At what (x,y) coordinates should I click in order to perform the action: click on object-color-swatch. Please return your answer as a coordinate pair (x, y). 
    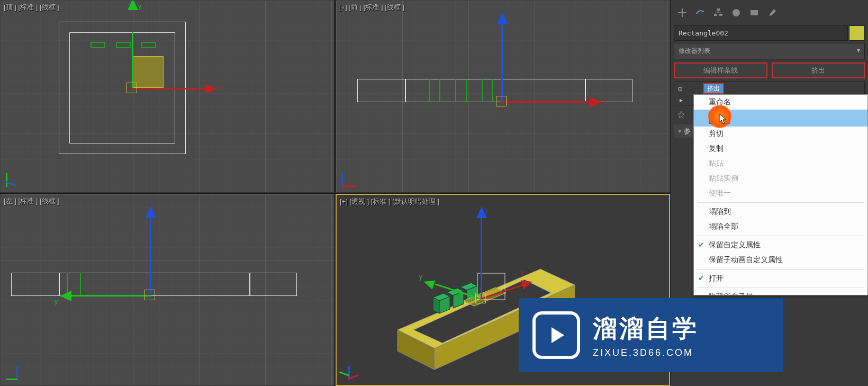
    Looking at the image, I should click on (857, 33).